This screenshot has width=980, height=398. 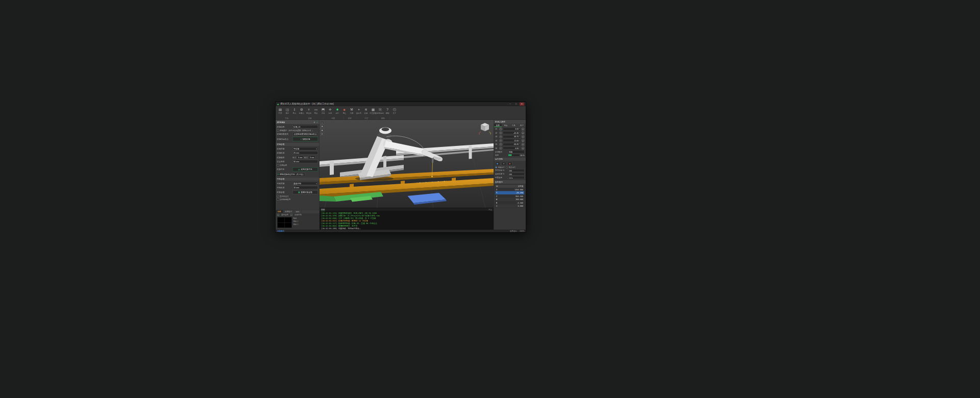 What do you see at coordinates (312, 157) in the screenshot?
I see `speed-end-input` at bounding box center [312, 157].